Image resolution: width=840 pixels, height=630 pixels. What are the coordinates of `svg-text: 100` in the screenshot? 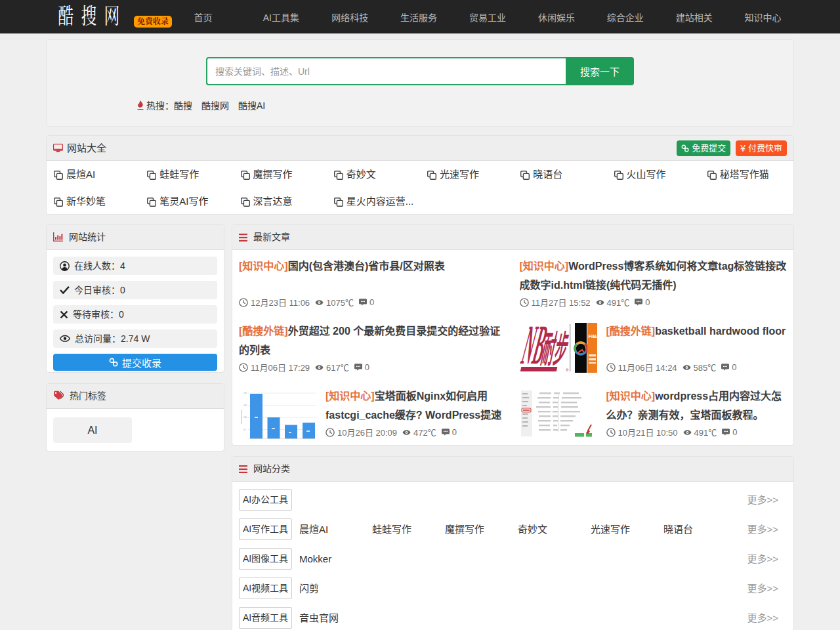 It's located at (245, 417).